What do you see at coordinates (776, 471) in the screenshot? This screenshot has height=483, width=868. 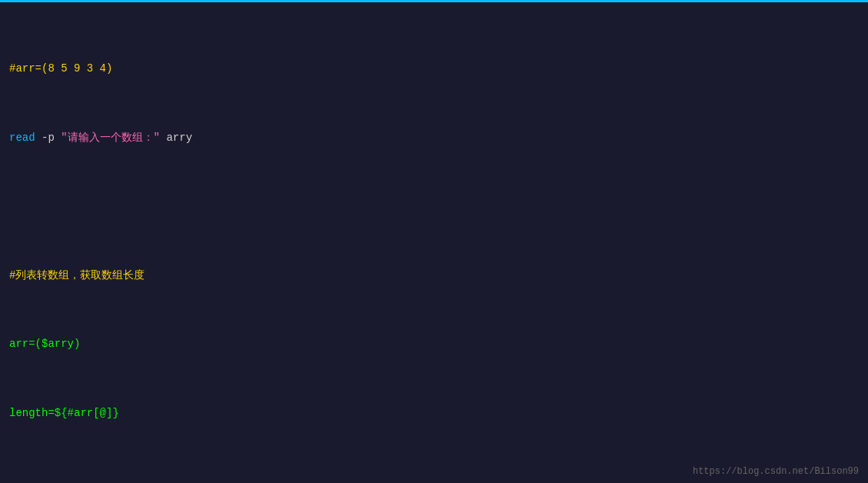 I see `watermark: https://blog.csdn.net/Bilson99` at bounding box center [776, 471].